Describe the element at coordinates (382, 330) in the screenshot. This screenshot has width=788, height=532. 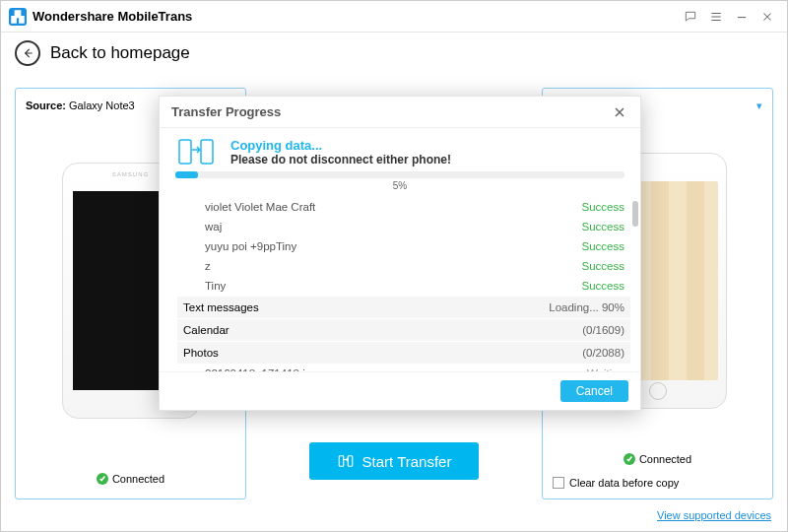
I see `row-name: Calendar` at that location.